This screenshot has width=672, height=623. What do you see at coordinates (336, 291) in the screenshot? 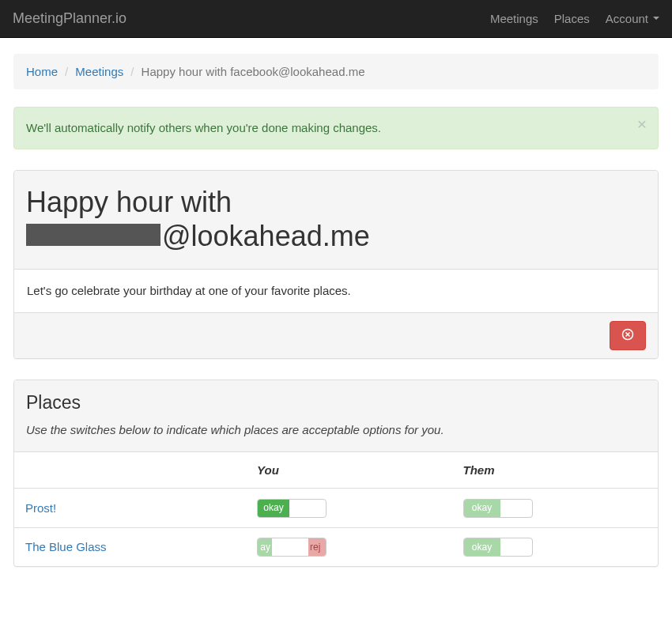
I see `meeting-description: Let's go celebrate your birthday at one …` at bounding box center [336, 291].